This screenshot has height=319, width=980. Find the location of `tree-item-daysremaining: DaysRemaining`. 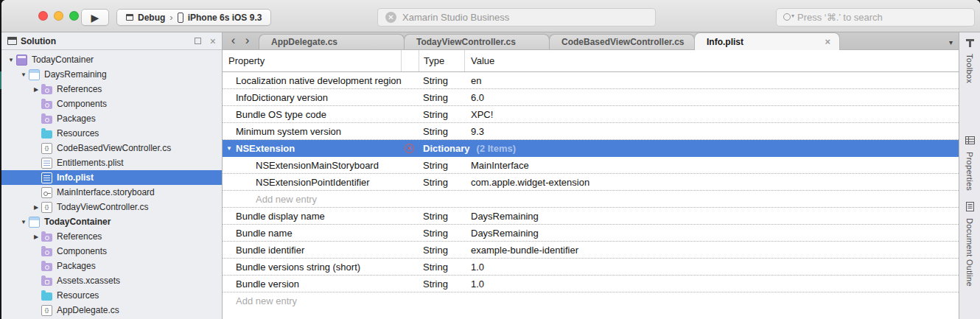

tree-item-daysremaining: DaysRemaining is located at coordinates (112, 74).